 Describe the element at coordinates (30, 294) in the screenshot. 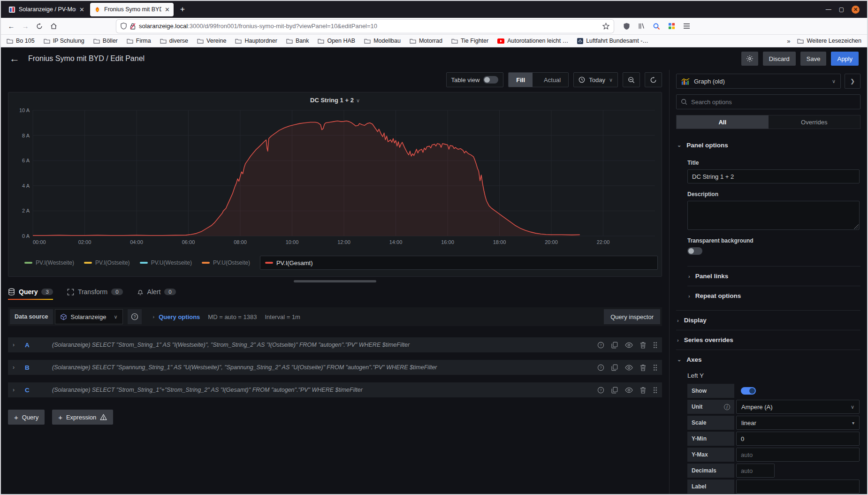

I see `tab-query: Query 3` at that location.